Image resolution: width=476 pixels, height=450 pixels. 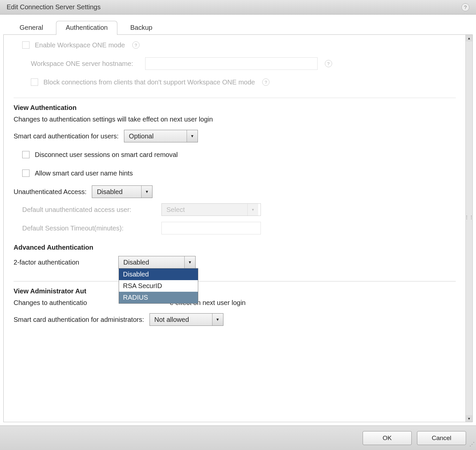 I want to click on checkbox-allow-hints, so click(x=26, y=173).